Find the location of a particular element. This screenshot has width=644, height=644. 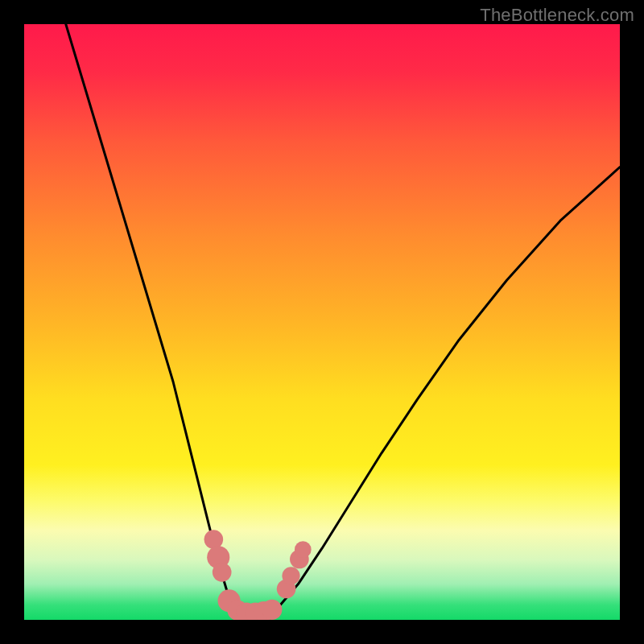

valley-markers is located at coordinates (258, 575).